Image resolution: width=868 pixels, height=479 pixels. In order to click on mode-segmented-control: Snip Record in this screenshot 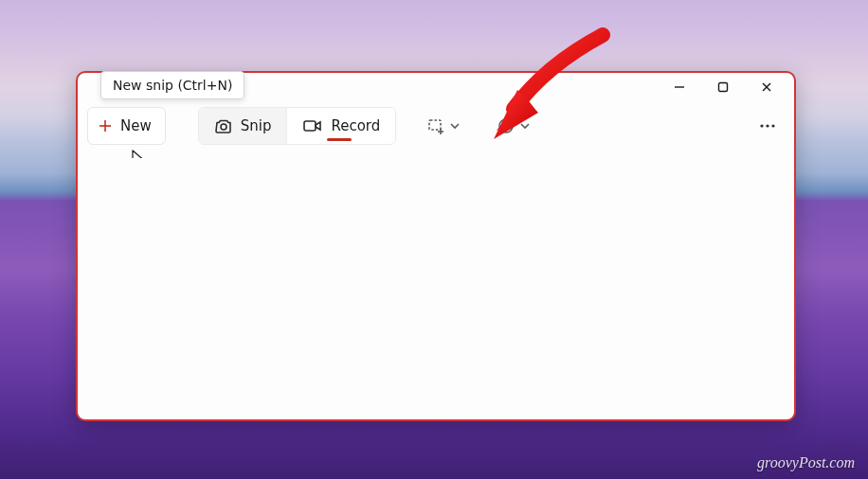, I will do `click(298, 126)`.